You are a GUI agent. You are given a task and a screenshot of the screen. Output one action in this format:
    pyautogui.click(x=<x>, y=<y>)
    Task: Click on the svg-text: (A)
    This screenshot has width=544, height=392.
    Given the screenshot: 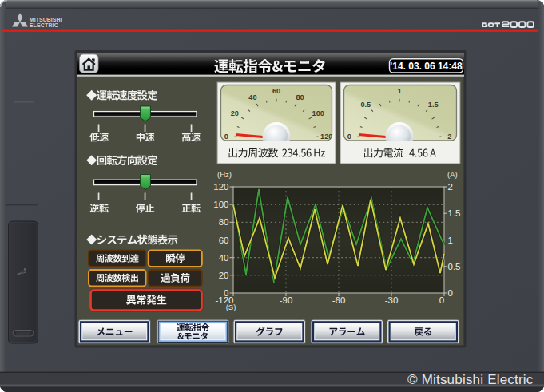 What is the action you would take?
    pyautogui.click(x=452, y=174)
    